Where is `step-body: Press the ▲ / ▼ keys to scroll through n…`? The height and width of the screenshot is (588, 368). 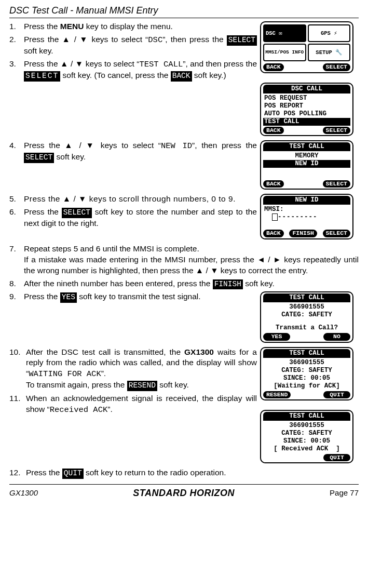 step-body: Press the ▲ / ▼ keys to scroll through n… is located at coordinates (140, 199).